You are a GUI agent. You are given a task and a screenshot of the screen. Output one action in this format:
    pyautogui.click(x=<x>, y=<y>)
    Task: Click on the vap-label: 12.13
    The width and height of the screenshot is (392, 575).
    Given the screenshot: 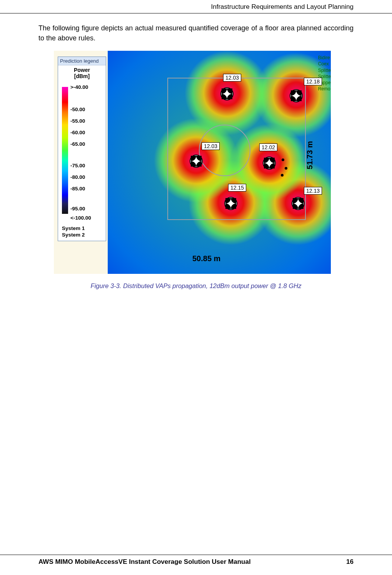 What is the action you would take?
    pyautogui.click(x=313, y=191)
    